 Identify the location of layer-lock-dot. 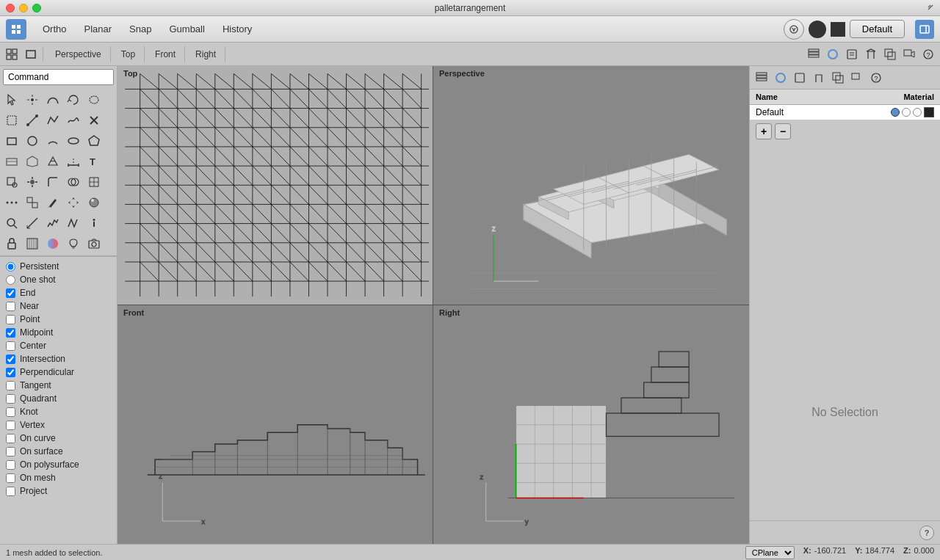
(906, 112).